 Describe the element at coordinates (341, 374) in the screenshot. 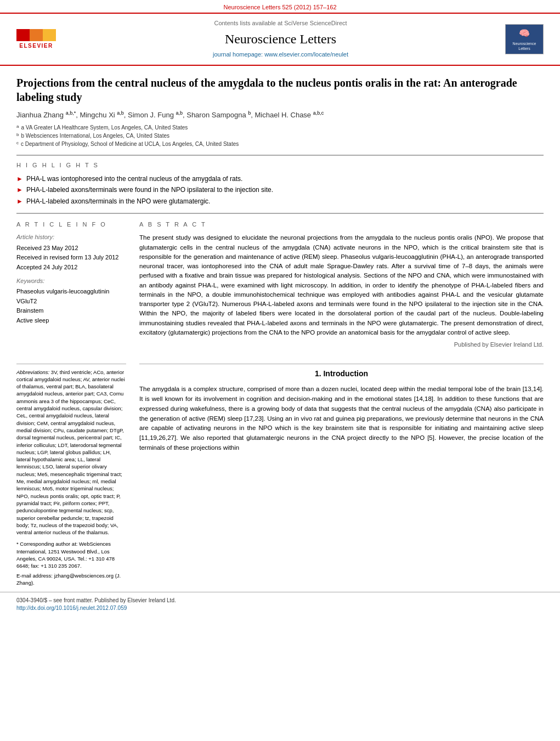

I see `intro-title: 1. Introduction` at that location.